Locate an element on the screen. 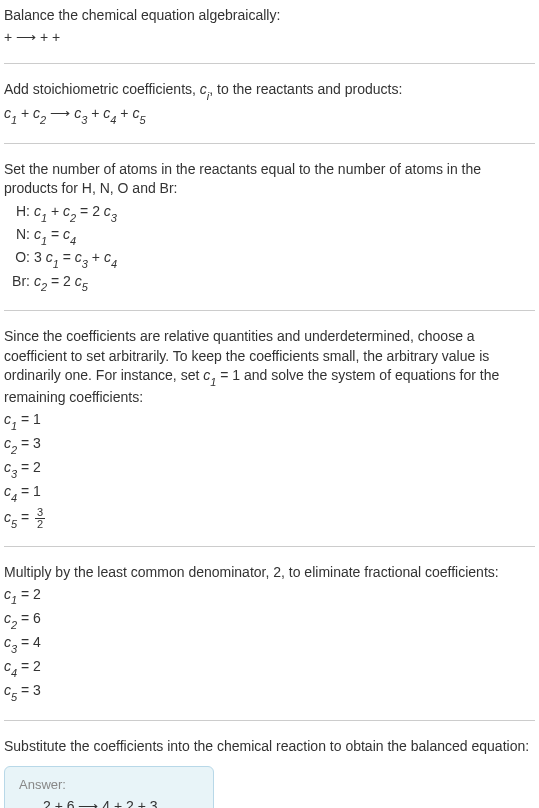 The image size is (539, 808). solve-line: c5 = 3 is located at coordinates (270, 692).